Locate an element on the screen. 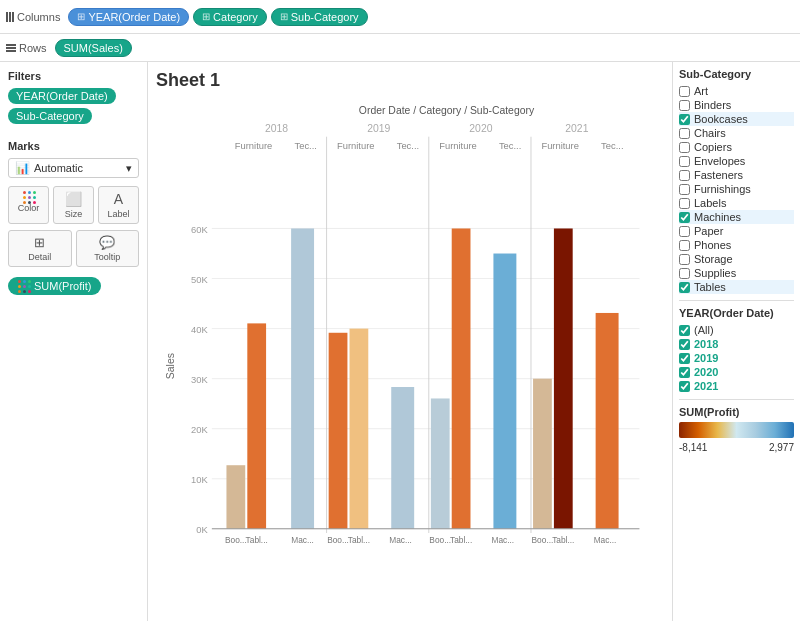  year-label-2019: 2019 is located at coordinates (706, 358).